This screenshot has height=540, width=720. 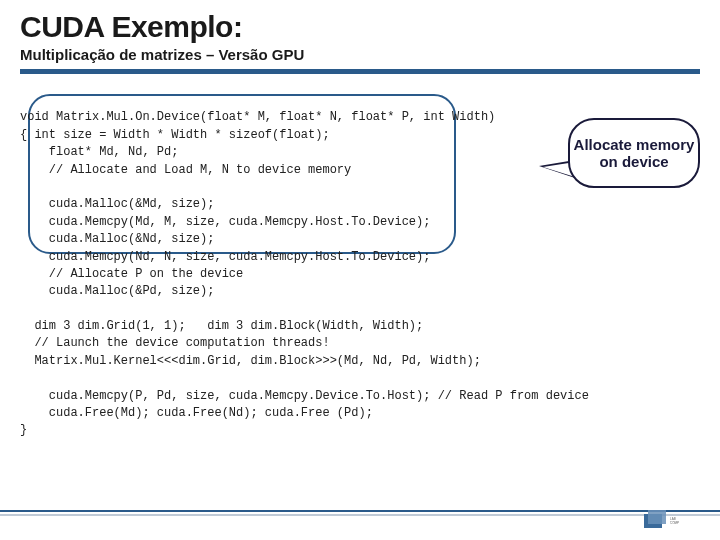 What do you see at coordinates (222, 326) in the screenshot?
I see `code-line: dim 3 dim.Grid(1, 1); dim 3 dim.Block(Wi…` at bounding box center [222, 326].